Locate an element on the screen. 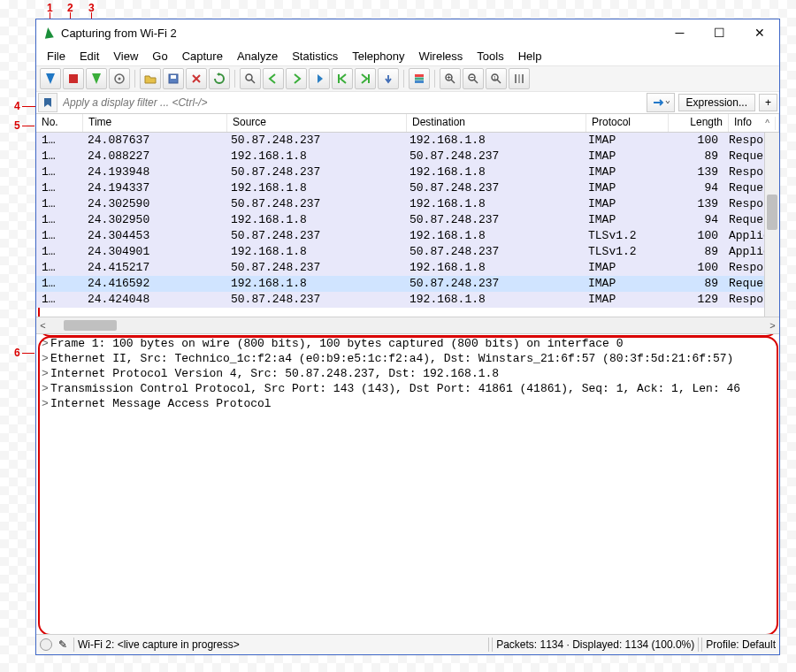 Image resolution: width=796 pixels, height=672 pixels. vertical-scrollbar is located at coordinates (771, 225).